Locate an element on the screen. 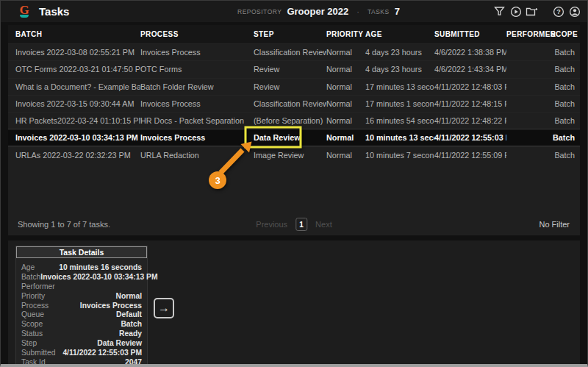 Image resolution: width=588 pixels, height=367 pixels. detail-row: Queue Default is located at coordinates (82, 315).